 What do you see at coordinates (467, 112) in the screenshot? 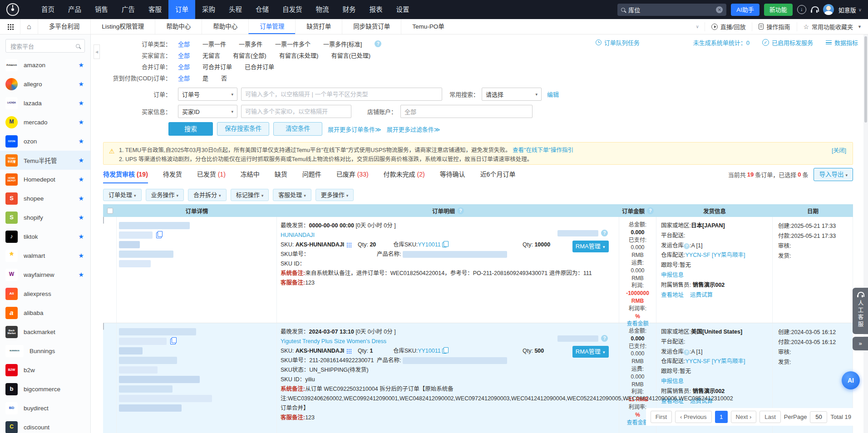
I see `shop-account-input` at bounding box center [467, 112].